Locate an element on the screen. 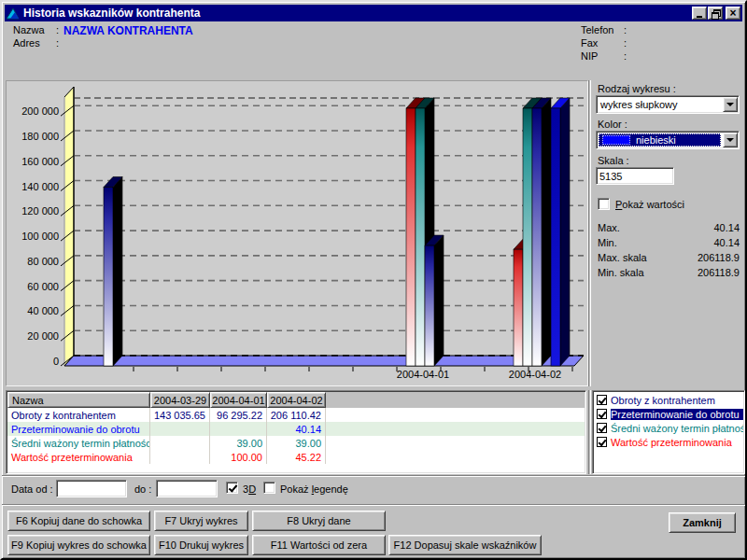  rodzaj-wykresu-dropdown: wykres słupkowy is located at coordinates (668, 105).